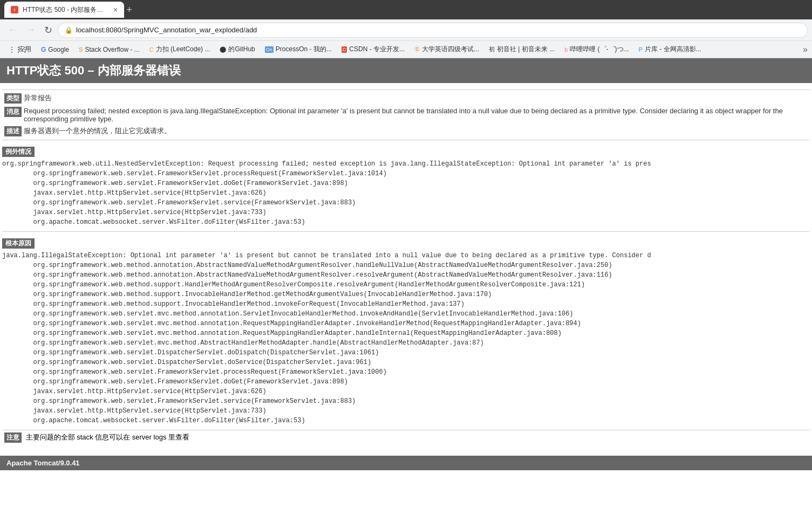 The width and height of the screenshot is (812, 515). What do you see at coordinates (31, 30) in the screenshot?
I see `forward-button: →` at bounding box center [31, 30].